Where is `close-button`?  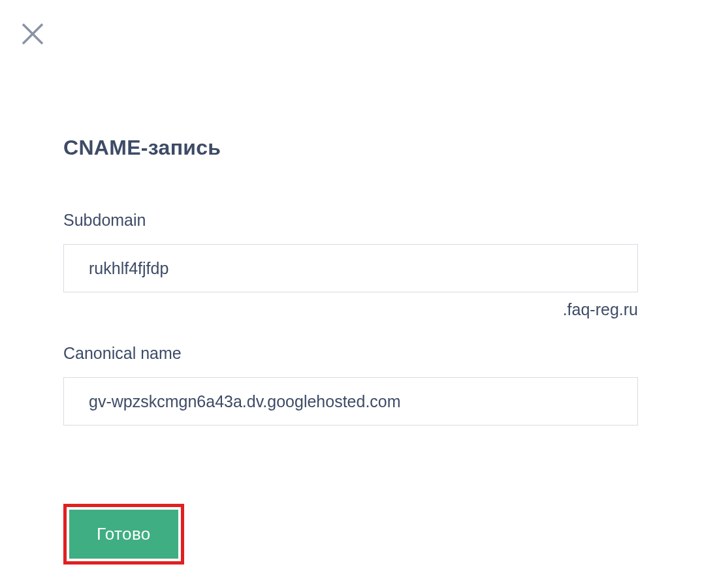
close-button is located at coordinates (33, 34).